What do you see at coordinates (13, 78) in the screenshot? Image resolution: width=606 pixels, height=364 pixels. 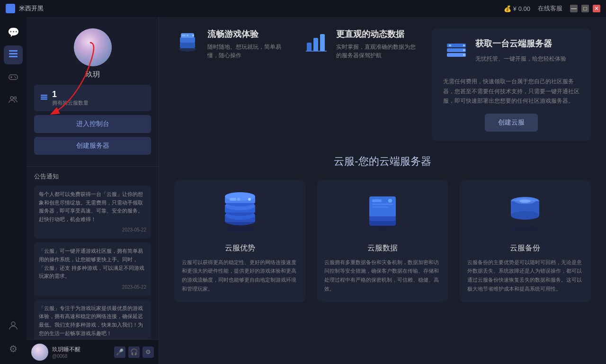 I see `game-icon` at bounding box center [13, 78].